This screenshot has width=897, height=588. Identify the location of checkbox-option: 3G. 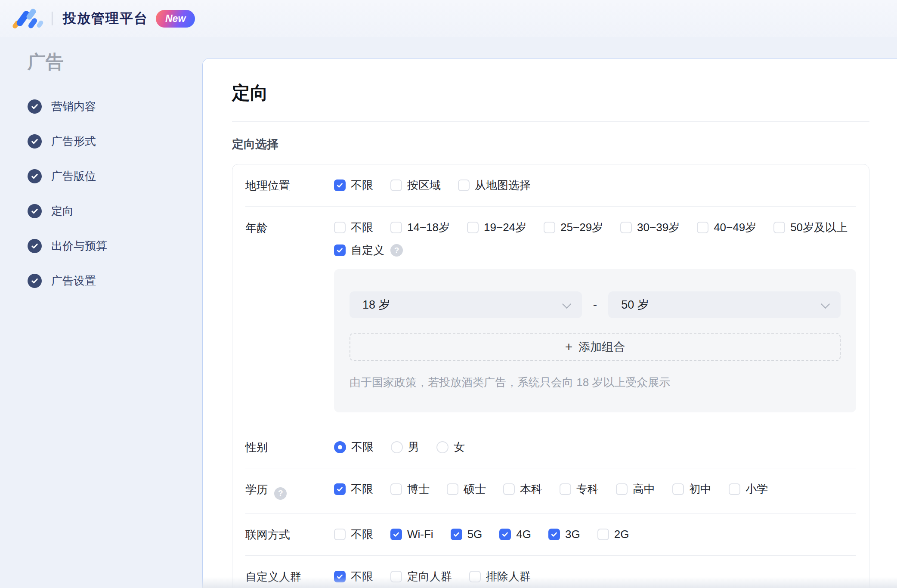
(564, 535).